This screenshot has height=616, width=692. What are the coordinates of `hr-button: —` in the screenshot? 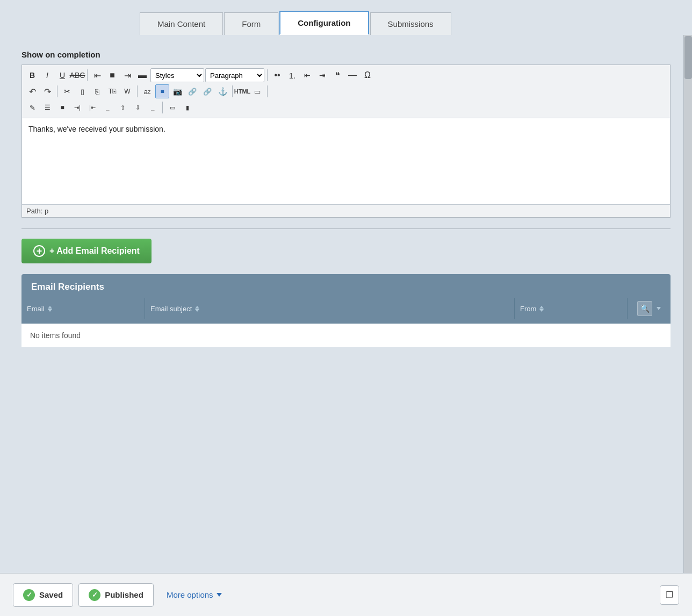 It's located at (352, 75).